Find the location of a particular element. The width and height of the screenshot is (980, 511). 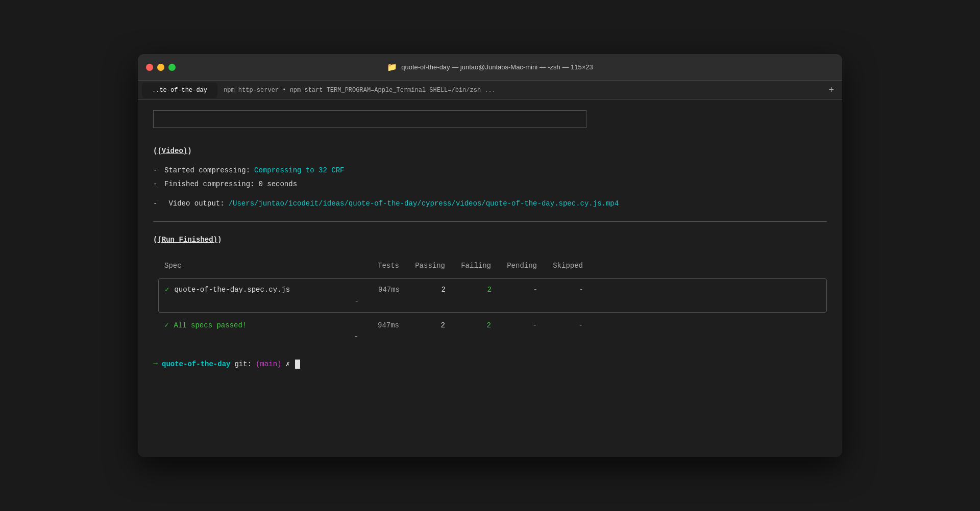

add-tab-button: + is located at coordinates (831, 90).